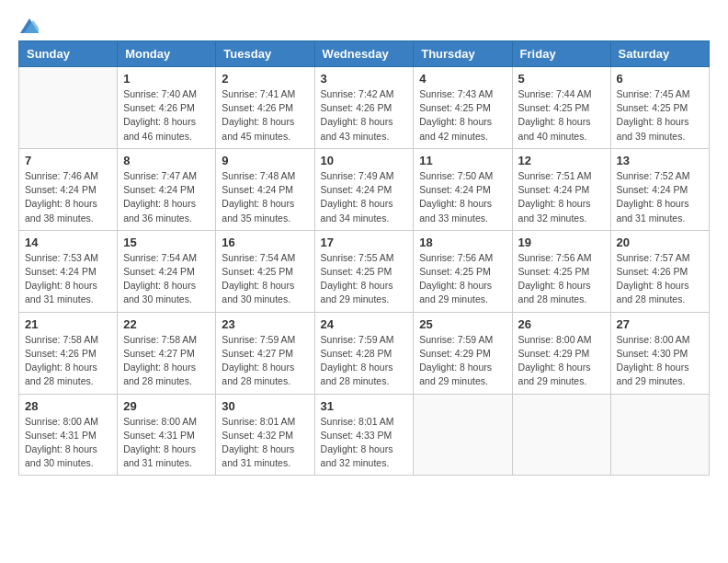 The image size is (728, 563). Describe the element at coordinates (29, 26) in the screenshot. I see `logo-icon` at that location.